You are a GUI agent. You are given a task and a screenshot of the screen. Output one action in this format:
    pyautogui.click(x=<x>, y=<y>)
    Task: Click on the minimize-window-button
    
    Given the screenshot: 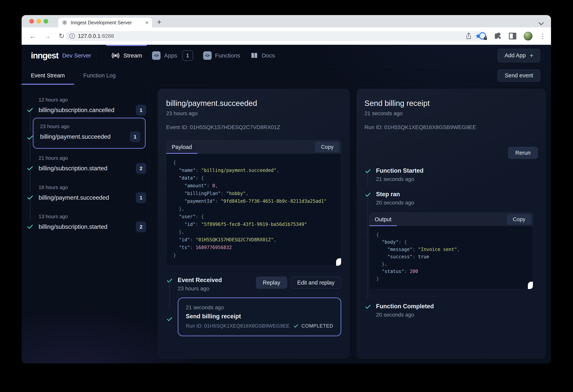 What is the action you would take?
    pyautogui.click(x=39, y=21)
    